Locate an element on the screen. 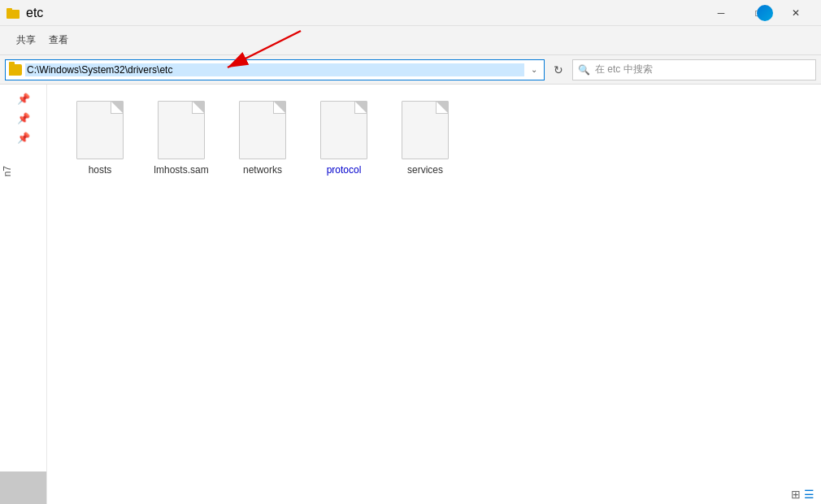 Image resolution: width=821 pixels, height=504 pixels. file-name-services: services is located at coordinates (425, 170).